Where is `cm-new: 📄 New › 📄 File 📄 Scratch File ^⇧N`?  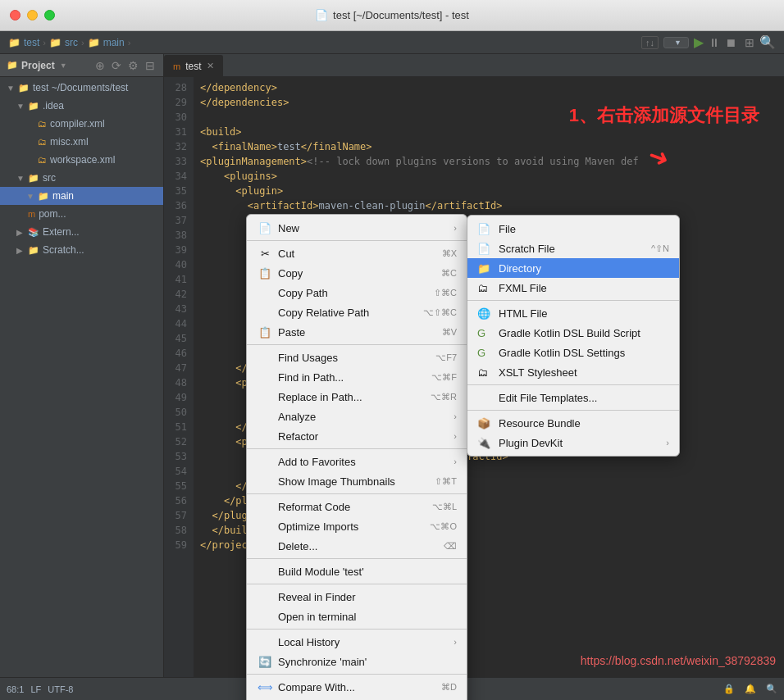
cm-new: 📄 New › 📄 File 📄 Scratch File ^⇧N is located at coordinates (357, 228).